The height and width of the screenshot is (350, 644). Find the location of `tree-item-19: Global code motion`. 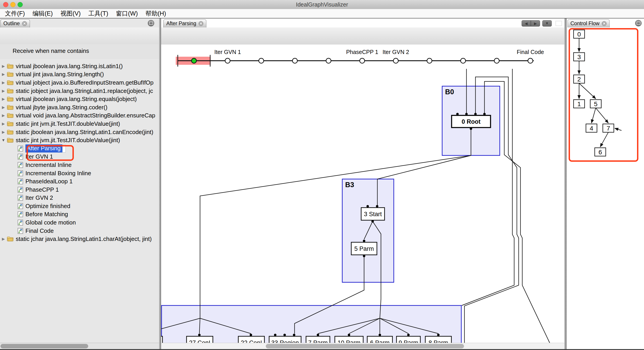

tree-item-19: Global code motion is located at coordinates (88, 223).